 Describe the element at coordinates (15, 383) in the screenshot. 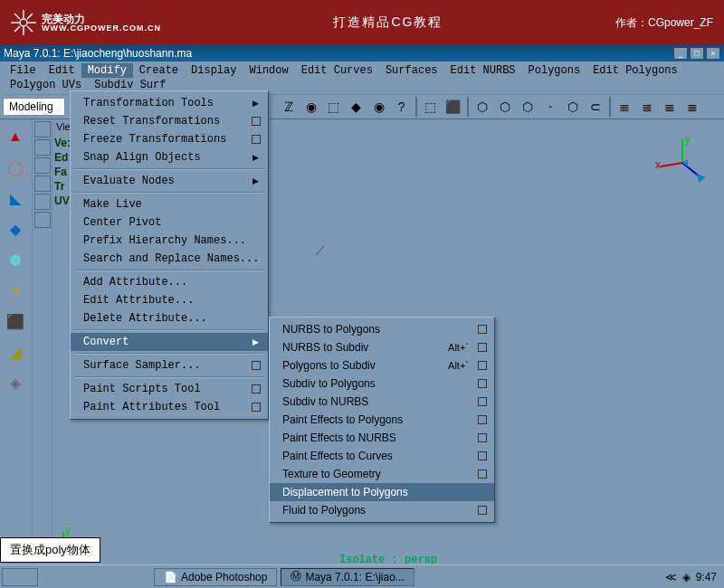

I see `tool-button: ◈` at that location.